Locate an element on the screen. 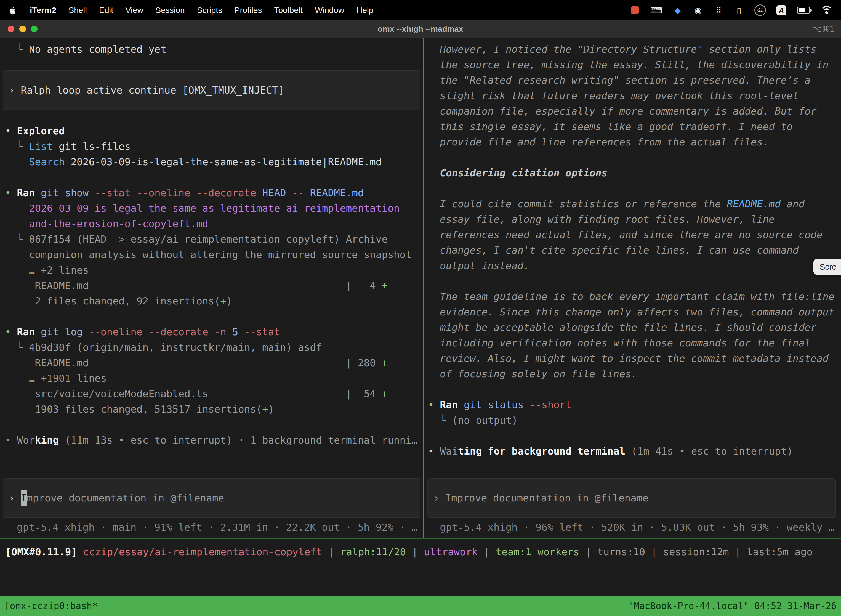 The width and height of the screenshot is (841, 616). tmux-host-time: "MacBook-Pro-44.local" 04:52 31-Mar-26 is located at coordinates (732, 606).